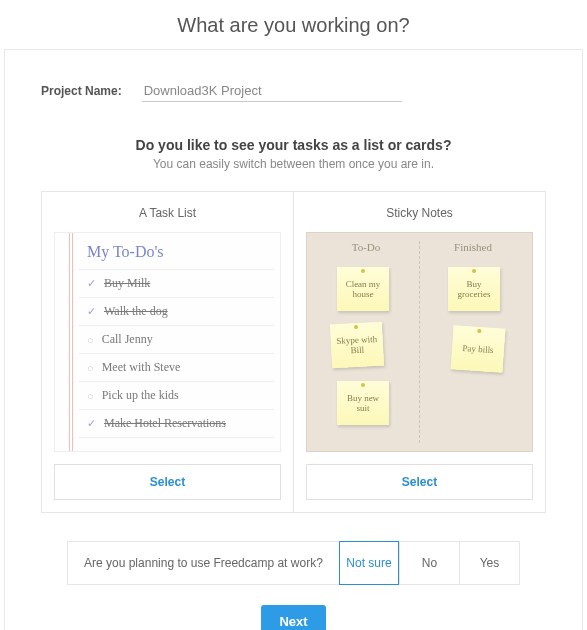  Describe the element at coordinates (82, 91) in the screenshot. I see `project-name-label: Project Name:` at that location.